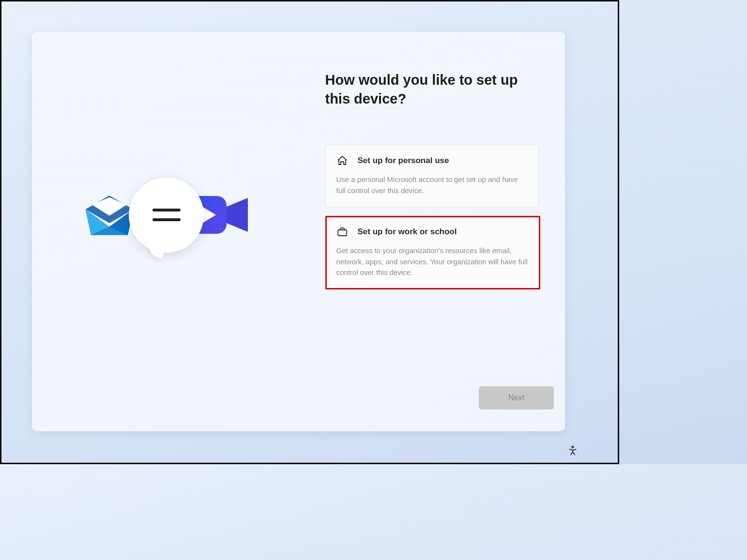  I want to click on home-icon, so click(342, 161).